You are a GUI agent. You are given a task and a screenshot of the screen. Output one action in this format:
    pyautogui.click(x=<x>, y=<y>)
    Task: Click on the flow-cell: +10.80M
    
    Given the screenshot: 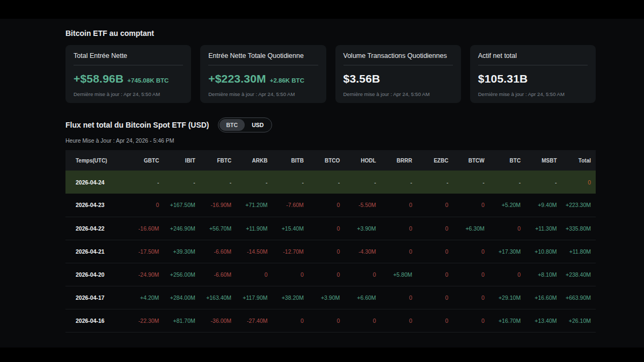 What is the action you would take?
    pyautogui.click(x=541, y=251)
    